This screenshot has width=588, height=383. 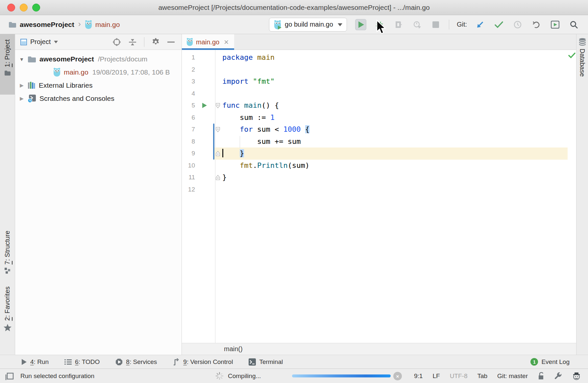 What do you see at coordinates (536, 25) in the screenshot?
I see `rollback-button` at bounding box center [536, 25].